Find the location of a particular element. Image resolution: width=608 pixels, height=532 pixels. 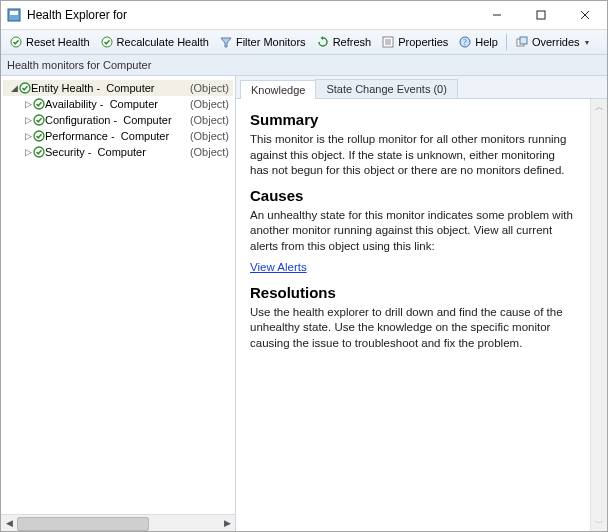

titlebar: Health Explorer for is located at coordinates (304, 16).